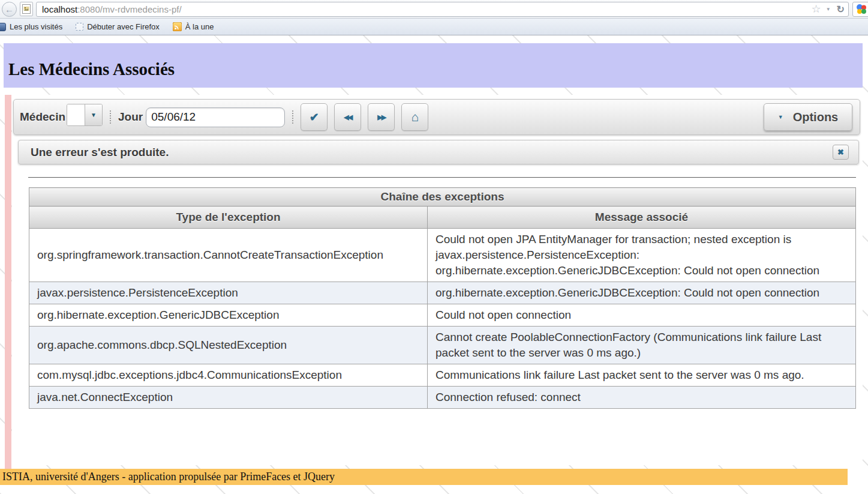  Describe the element at coordinates (10, 10) in the screenshot. I see `back-button: ←` at that location.